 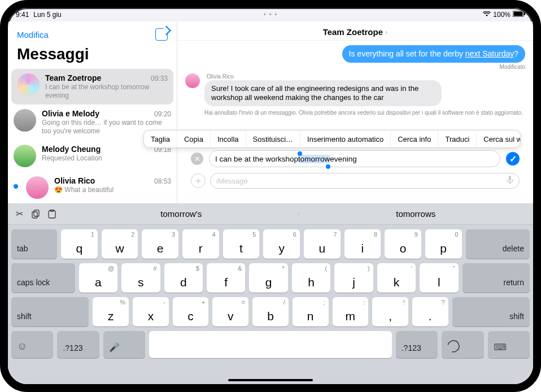 I want to click on key-j: j), so click(x=354, y=278).